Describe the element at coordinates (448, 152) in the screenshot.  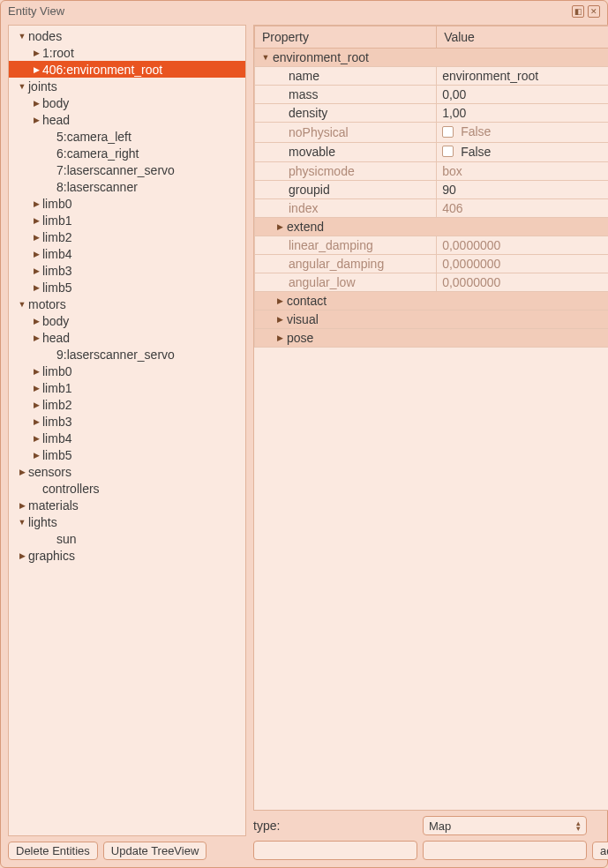
I see `checkbox` at that location.